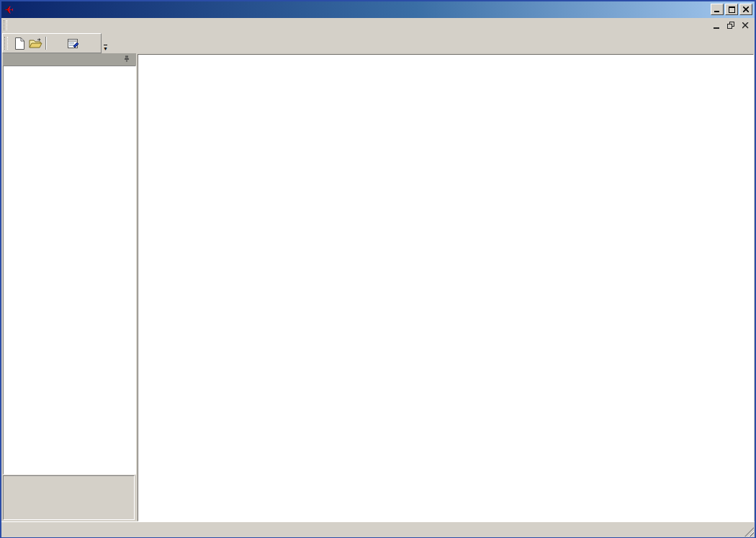  I want to click on menu-bar, so click(378, 25).